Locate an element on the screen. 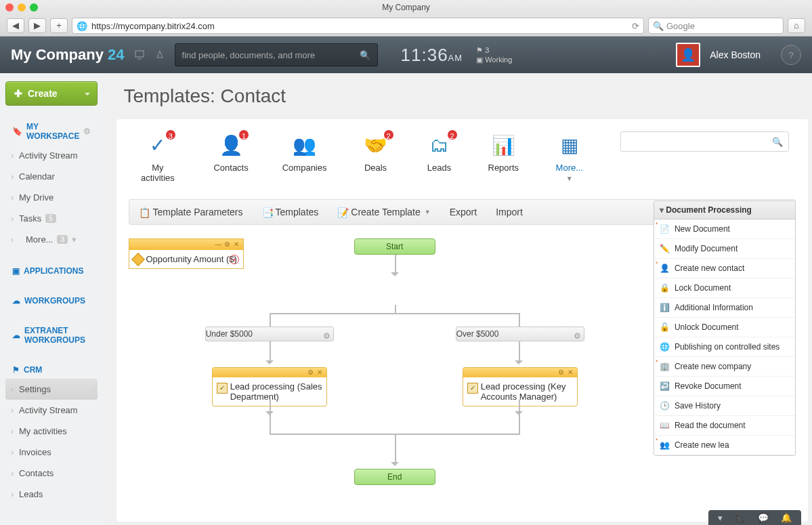  back-button: ◀ is located at coordinates (16, 26).